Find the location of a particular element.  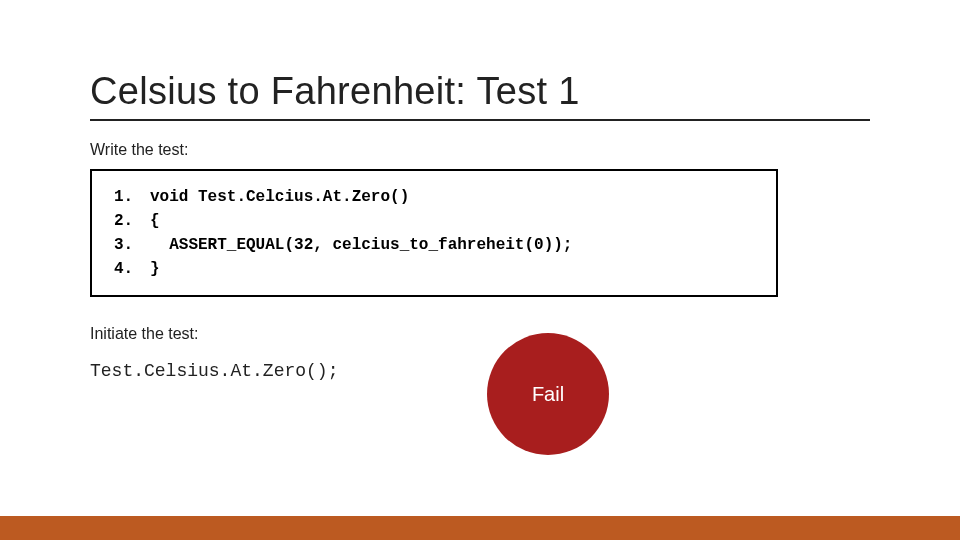

initiate-test-label: Initiate the test: is located at coordinates (280, 334).